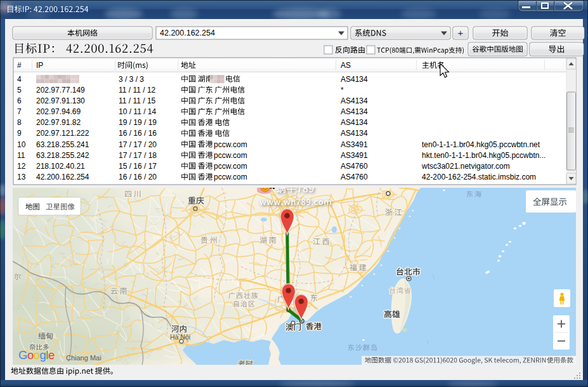  What do you see at coordinates (137, 101) in the screenshot?
I see `svg-text: 11 / 11 / 15` at bounding box center [137, 101].